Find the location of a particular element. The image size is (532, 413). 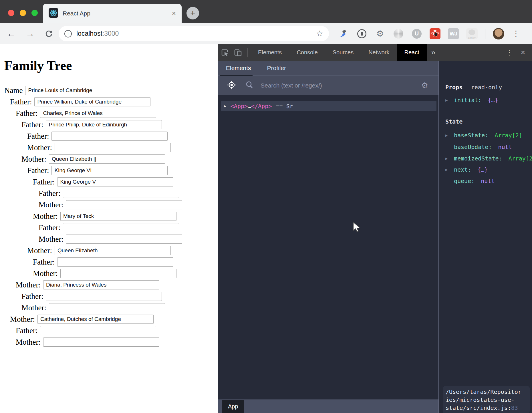

name-input is located at coordinates (83, 90).